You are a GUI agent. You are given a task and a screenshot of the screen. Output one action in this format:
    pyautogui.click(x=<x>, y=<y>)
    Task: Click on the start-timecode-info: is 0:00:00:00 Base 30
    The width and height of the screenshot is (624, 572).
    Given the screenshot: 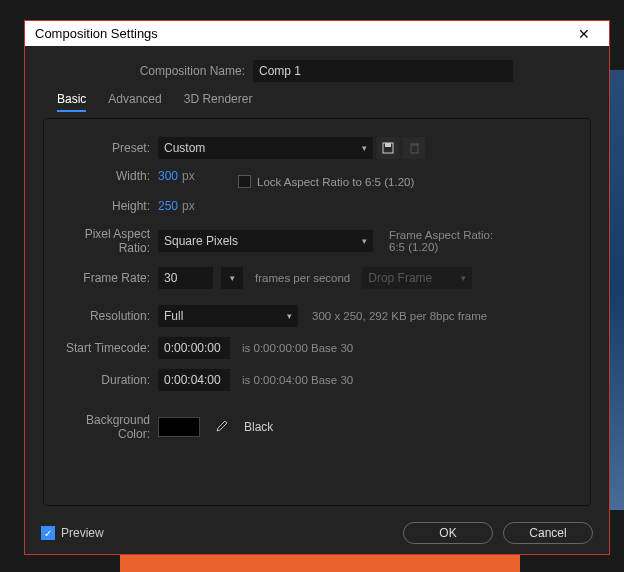 What is the action you would take?
    pyautogui.click(x=298, y=348)
    